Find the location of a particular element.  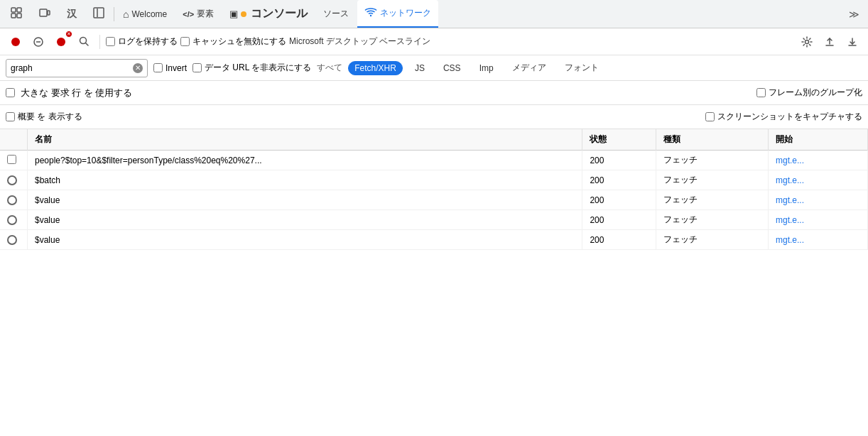

tab-network-label: ネットワーク is located at coordinates (406, 13).